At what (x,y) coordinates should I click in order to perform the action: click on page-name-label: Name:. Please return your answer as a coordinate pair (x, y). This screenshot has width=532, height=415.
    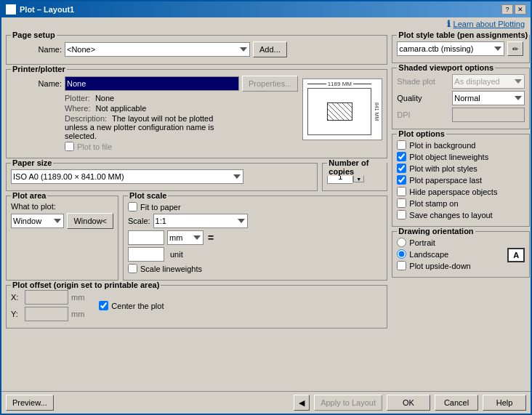
    Looking at the image, I should click on (36, 49).